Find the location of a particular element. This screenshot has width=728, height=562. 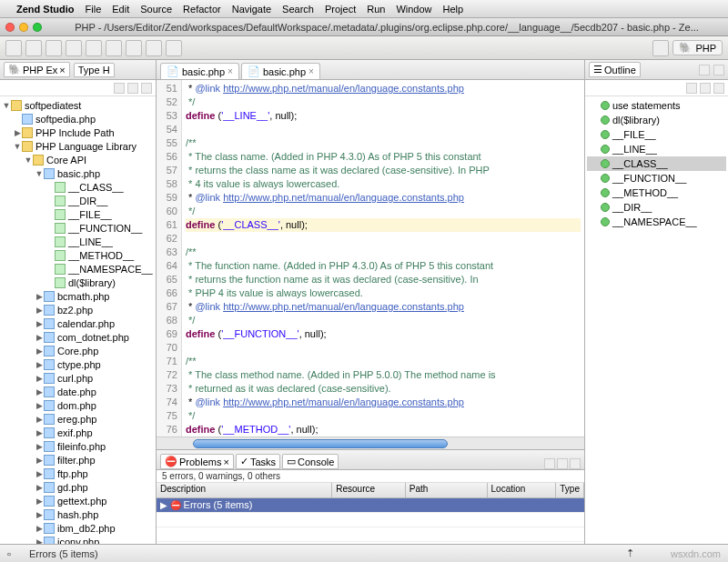

menu-source: Source is located at coordinates (157, 9).